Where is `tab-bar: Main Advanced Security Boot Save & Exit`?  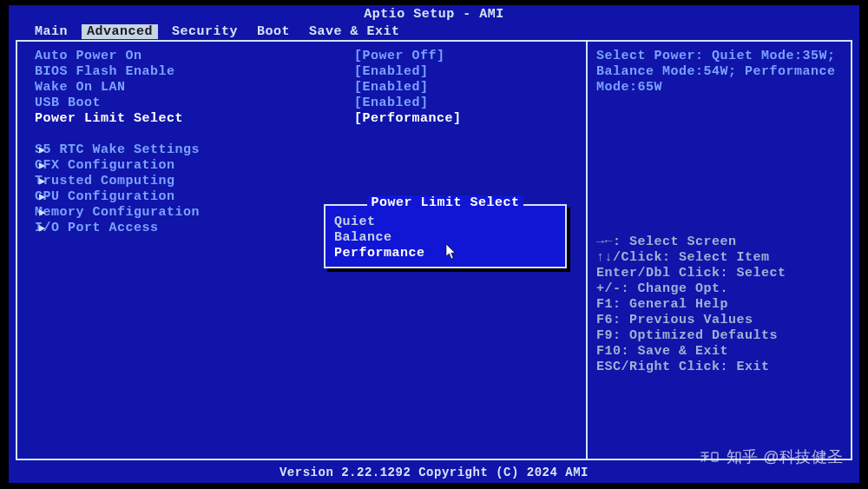
tab-bar: Main Advanced Security Boot Save & Exit is located at coordinates (434, 33).